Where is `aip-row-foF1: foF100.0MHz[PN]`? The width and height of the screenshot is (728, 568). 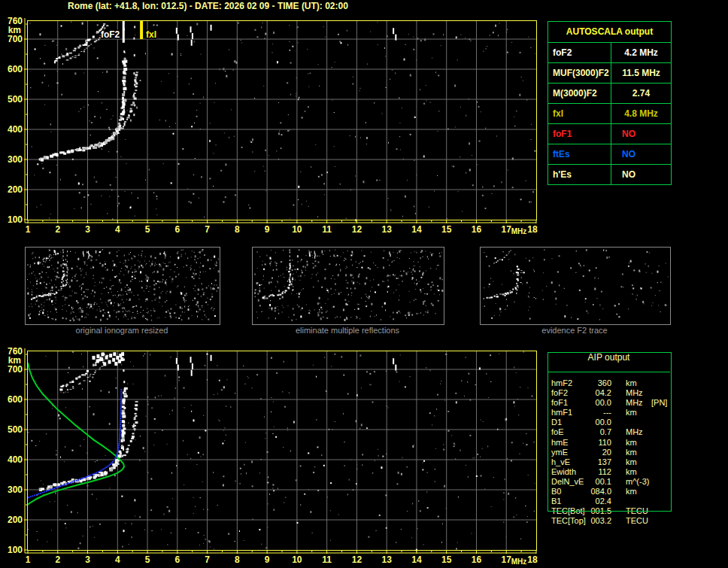 aip-row-foF1: foF100.0MHz[PN] is located at coordinates (611, 403).